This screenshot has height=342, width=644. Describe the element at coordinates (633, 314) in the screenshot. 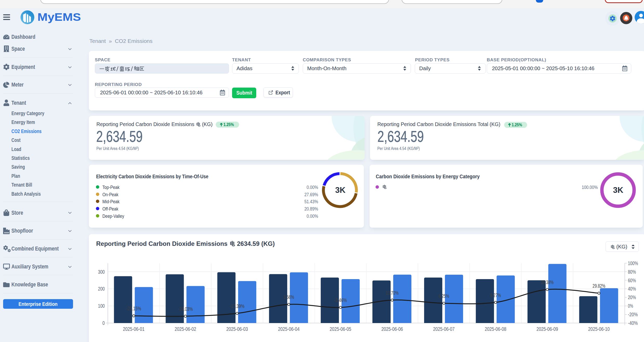

I see `svg-text: -20%` at that location.